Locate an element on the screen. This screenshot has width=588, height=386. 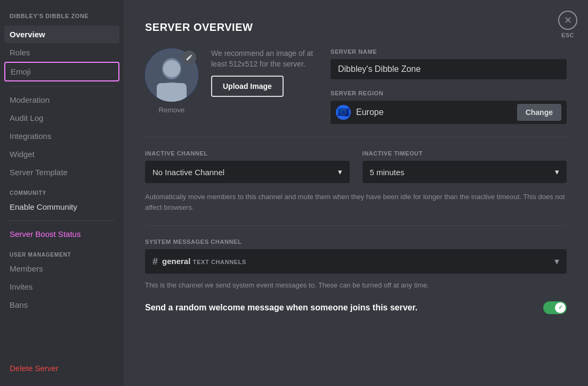
server-name-label: Server Name is located at coordinates (449, 52).